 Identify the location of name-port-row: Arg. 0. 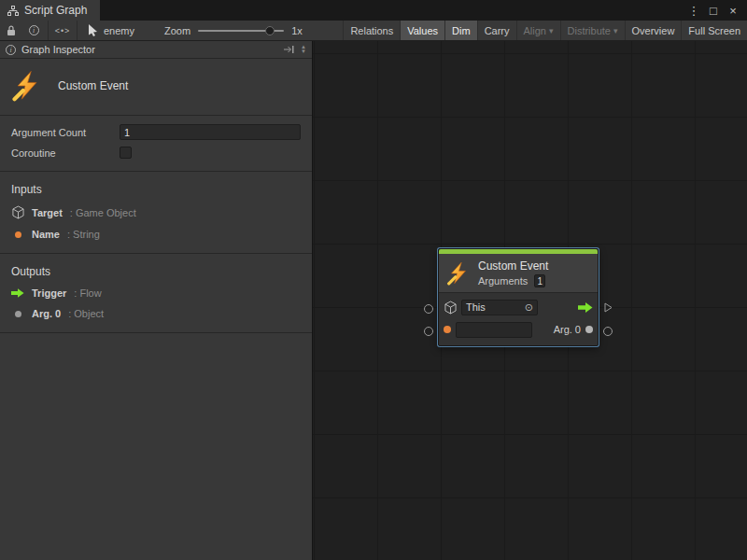
(518, 329).